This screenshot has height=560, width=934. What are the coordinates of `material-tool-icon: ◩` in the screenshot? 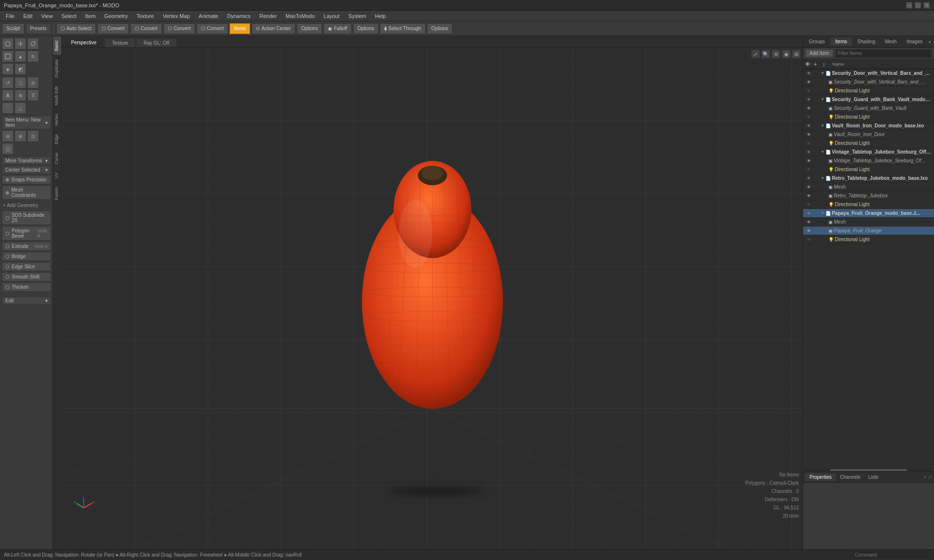 It's located at (20, 69).